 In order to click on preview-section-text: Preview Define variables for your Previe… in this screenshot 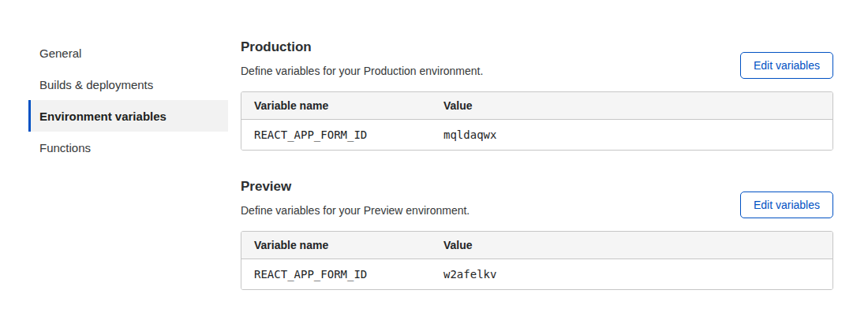, I will do `click(355, 198)`.